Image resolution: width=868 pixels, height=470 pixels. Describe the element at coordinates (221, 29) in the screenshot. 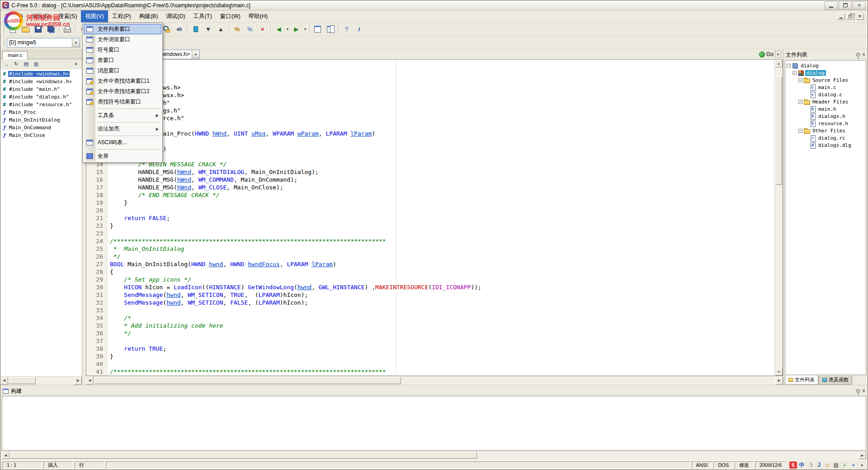

I see `previous-bookmark-button: ▲` at that location.